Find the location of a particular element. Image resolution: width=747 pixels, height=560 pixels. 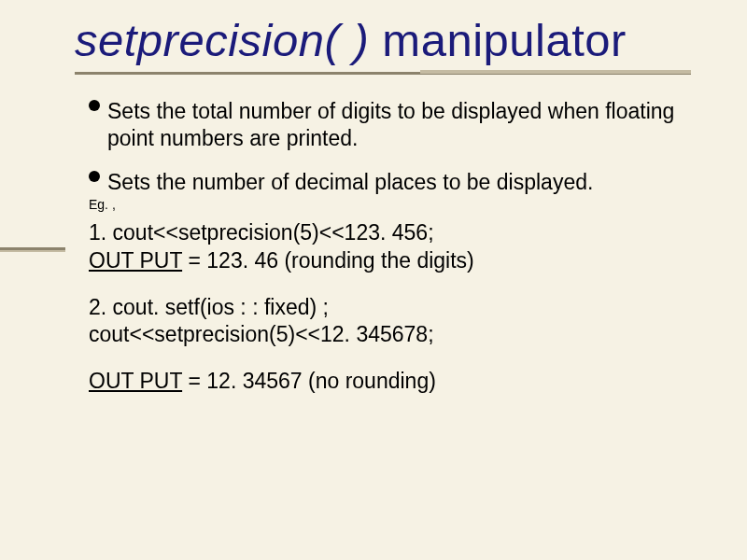

code-line: 2. cout. setf(ios : : fixed) ; is located at coordinates (390, 308).